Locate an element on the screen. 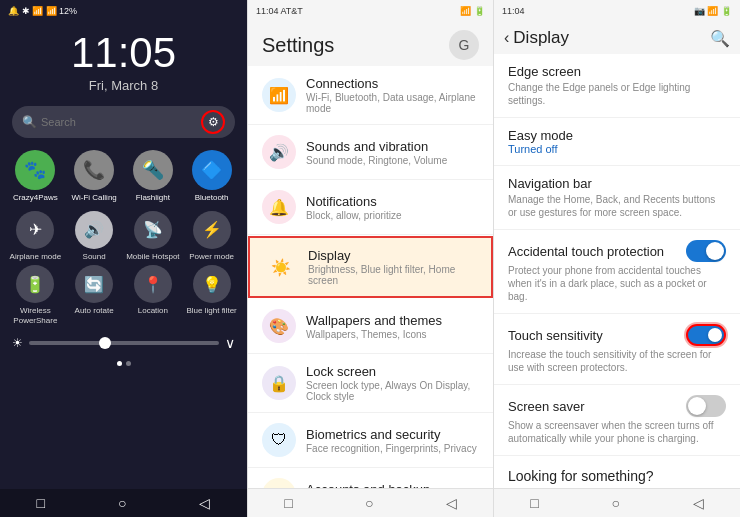 This screenshot has width=740, height=517. nav-back-btn3: ◁ is located at coordinates (698, 503).